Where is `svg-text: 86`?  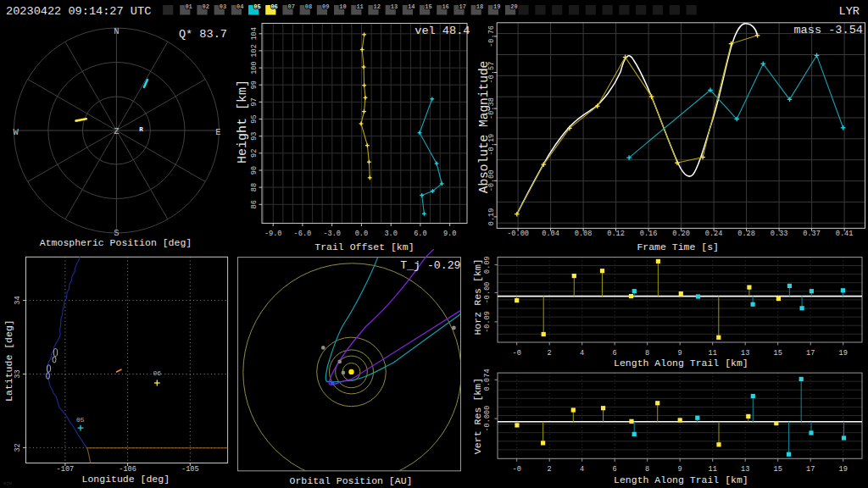 svg-text: 86 is located at coordinates (254, 204).